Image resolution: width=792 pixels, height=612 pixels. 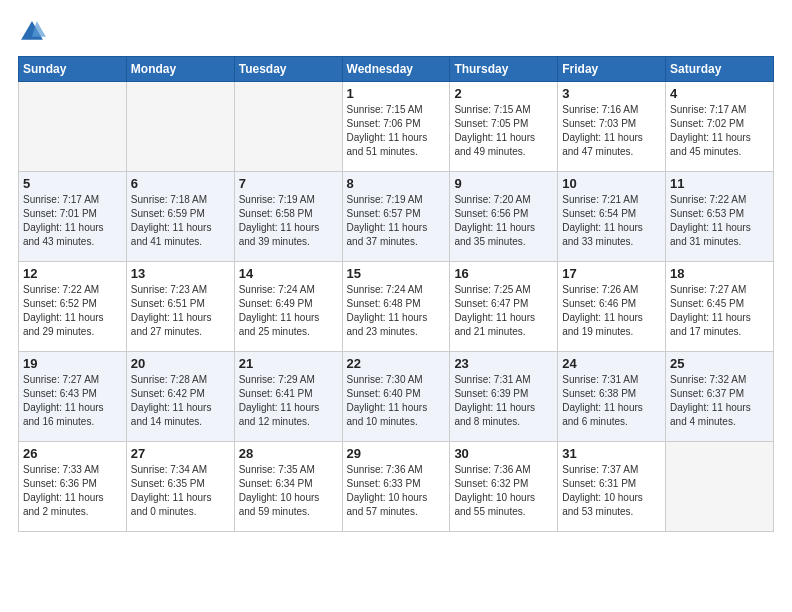 I want to click on day-info: Sunrise: 7:18 AM Sunset: 6:59 PM Dayligh…, so click(x=180, y=221).